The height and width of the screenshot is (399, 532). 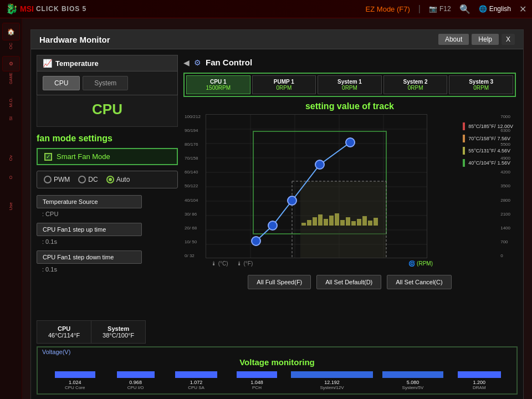 I want to click on fan-slot-sys3-rpm: 0RPM, so click(x=481, y=88).